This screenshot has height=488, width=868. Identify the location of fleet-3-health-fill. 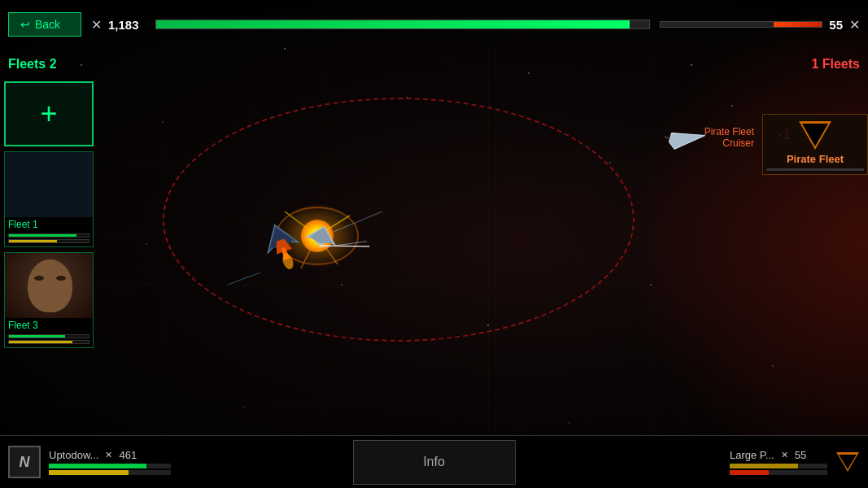
(37, 337).